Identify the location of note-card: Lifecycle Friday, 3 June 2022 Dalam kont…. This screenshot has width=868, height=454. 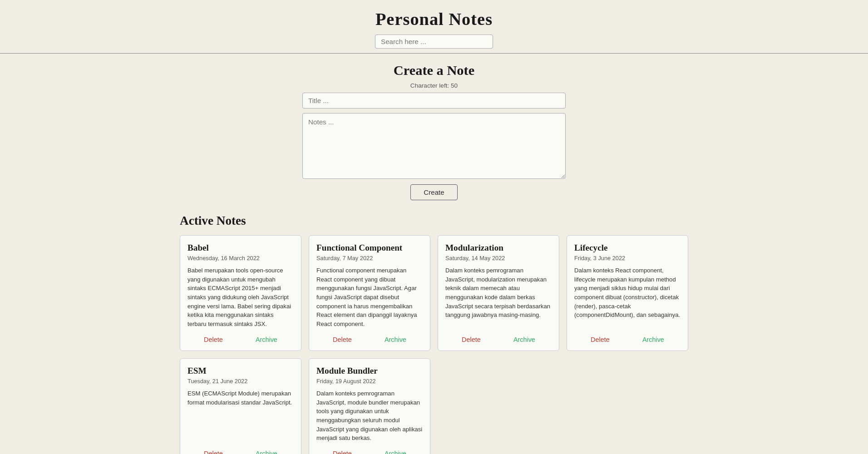
(627, 293).